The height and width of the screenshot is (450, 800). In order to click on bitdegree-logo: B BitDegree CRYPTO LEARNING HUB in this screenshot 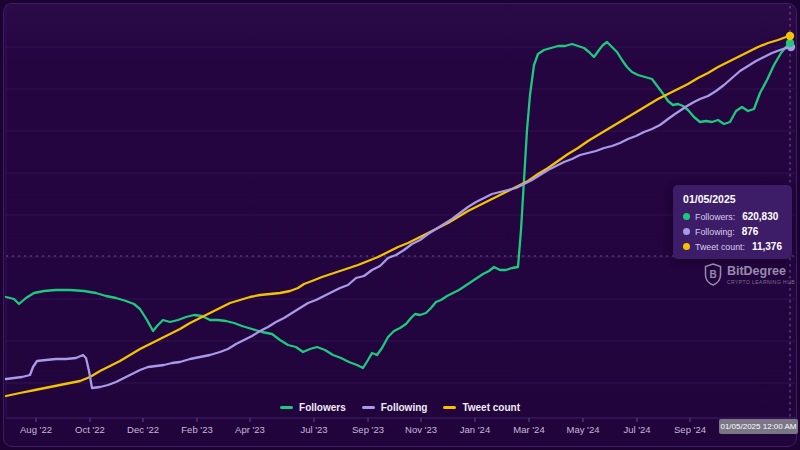, I will do `click(750, 274)`.